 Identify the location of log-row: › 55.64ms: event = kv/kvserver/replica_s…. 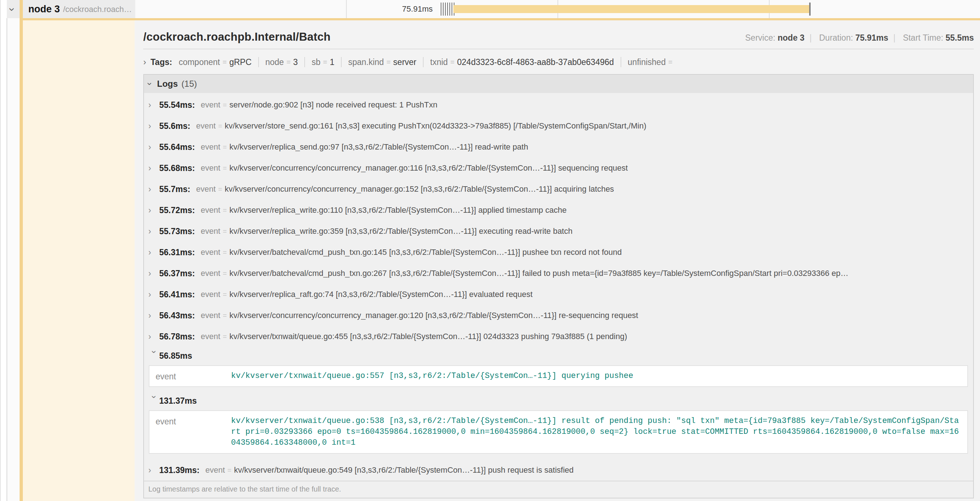
(558, 147).